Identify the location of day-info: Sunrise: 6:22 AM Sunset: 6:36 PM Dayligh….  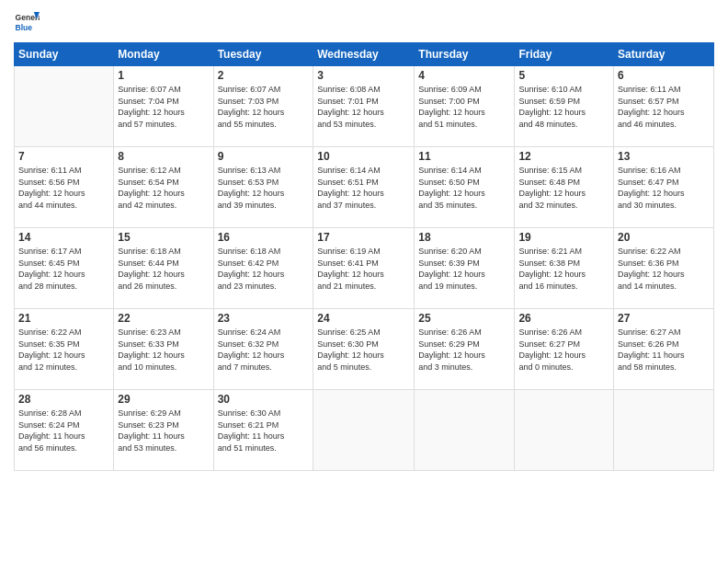
(664, 269).